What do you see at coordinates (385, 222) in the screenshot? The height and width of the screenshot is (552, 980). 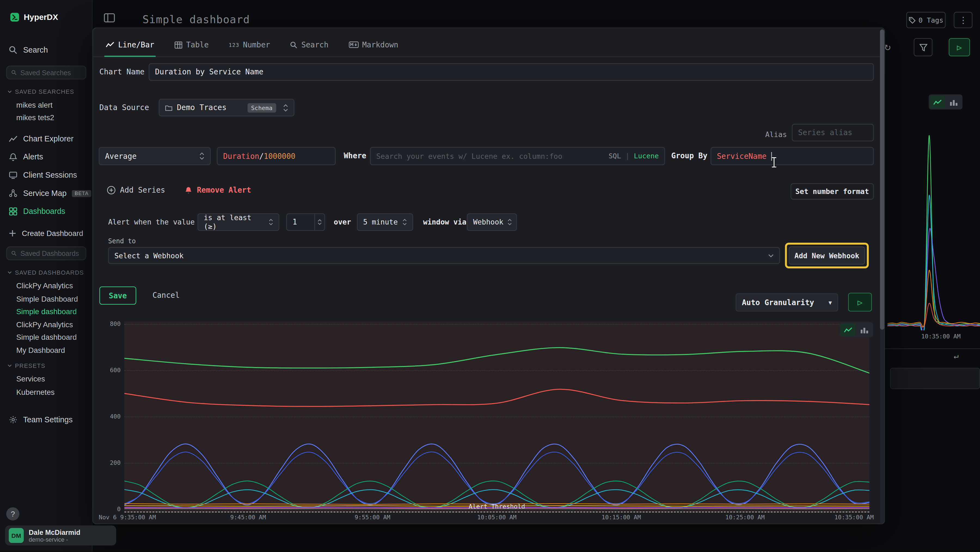 I see `alert-window-select: 5 minute` at bounding box center [385, 222].